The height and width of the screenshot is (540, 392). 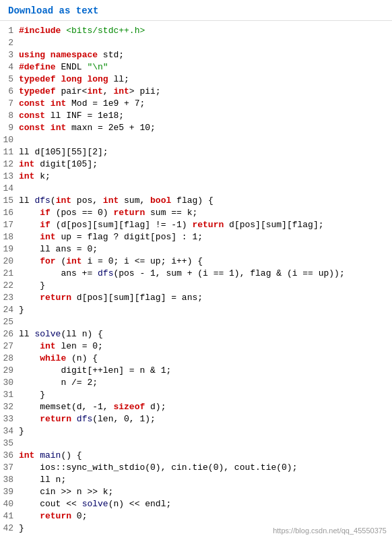 I want to click on line-number: 16, so click(x=9, y=213).